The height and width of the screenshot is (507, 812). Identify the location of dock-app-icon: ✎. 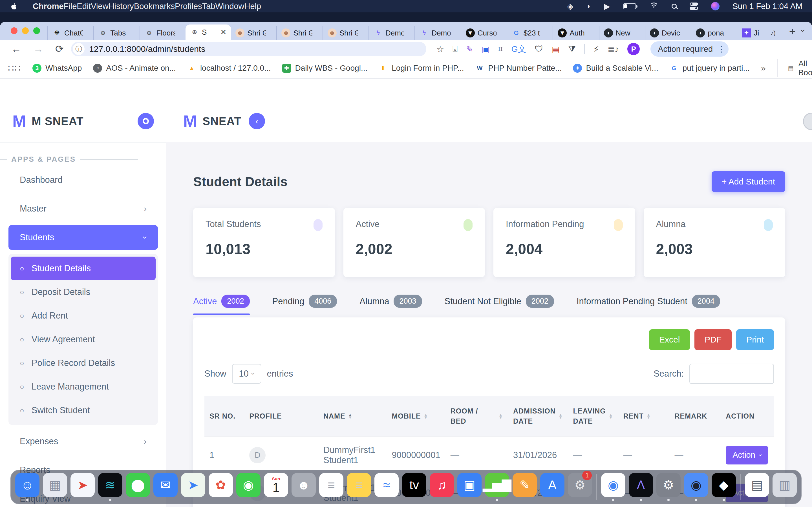
(525, 485).